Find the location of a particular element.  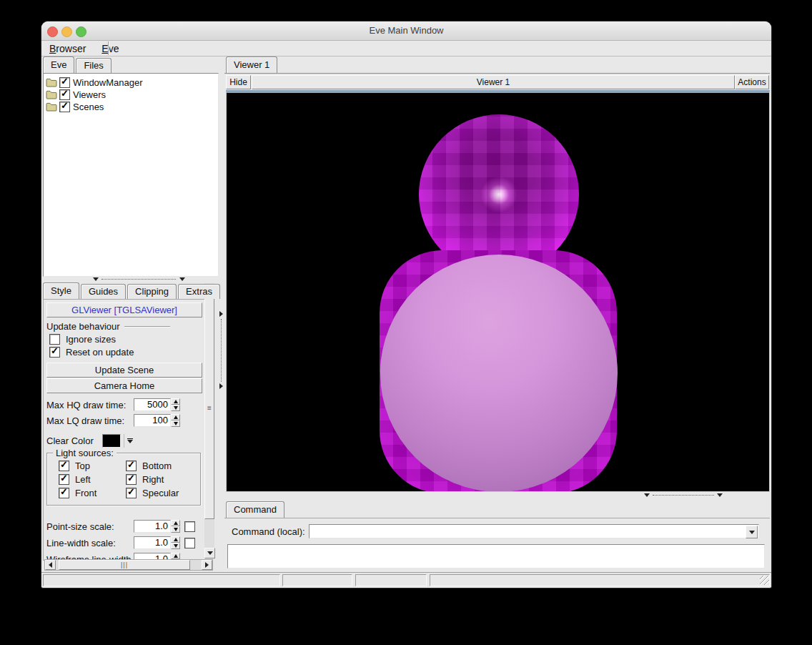

update-scene-button: Update Scene is located at coordinates (124, 370).